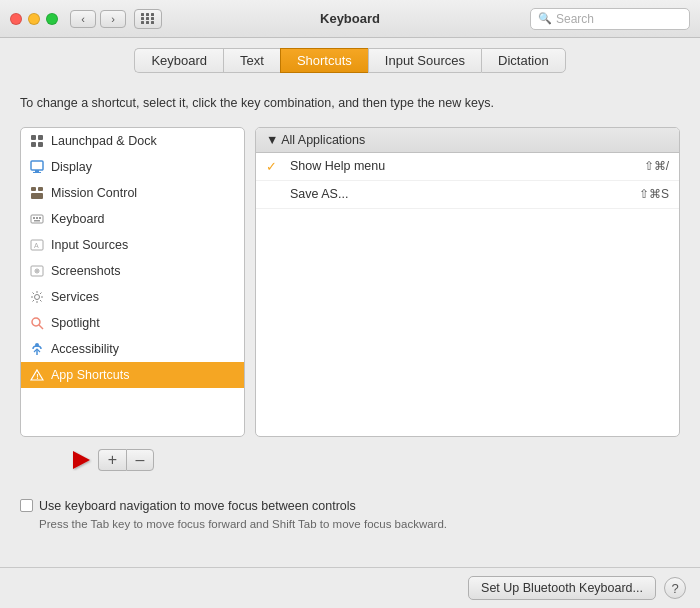  What do you see at coordinates (37, 349) in the screenshot?
I see `accessibility-icon` at bounding box center [37, 349].